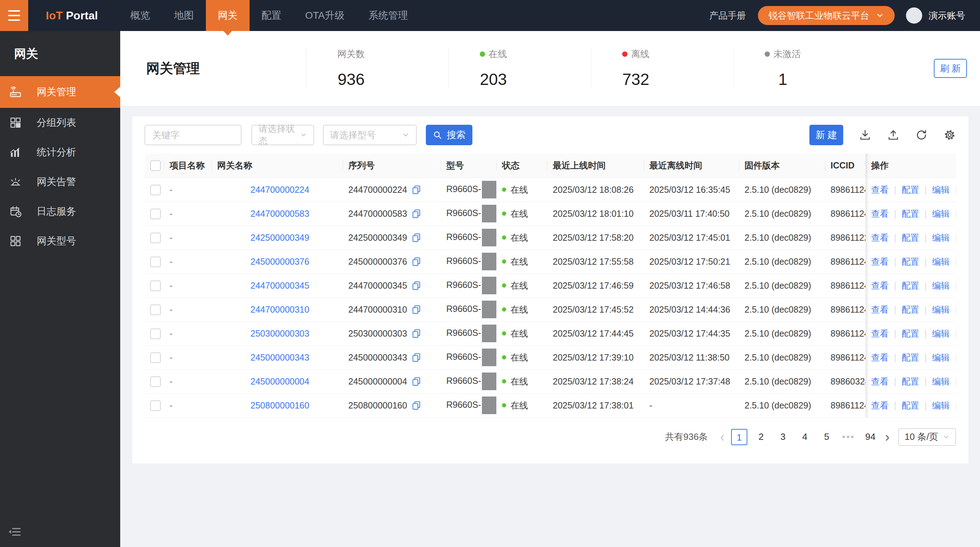 Image resolution: width=980 pixels, height=547 pixels. What do you see at coordinates (827, 437) in the screenshot?
I see `pagination-page: 5` at bounding box center [827, 437].